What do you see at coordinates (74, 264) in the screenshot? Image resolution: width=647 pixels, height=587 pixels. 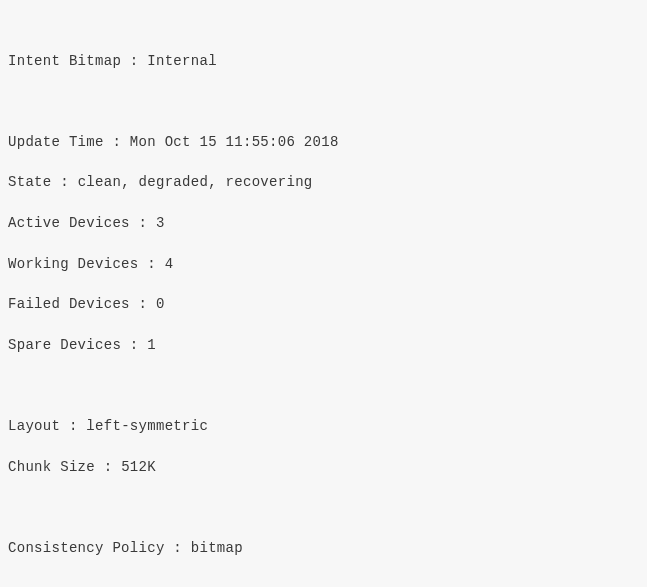 I see `working-devices-label: Working Devices` at bounding box center [74, 264].